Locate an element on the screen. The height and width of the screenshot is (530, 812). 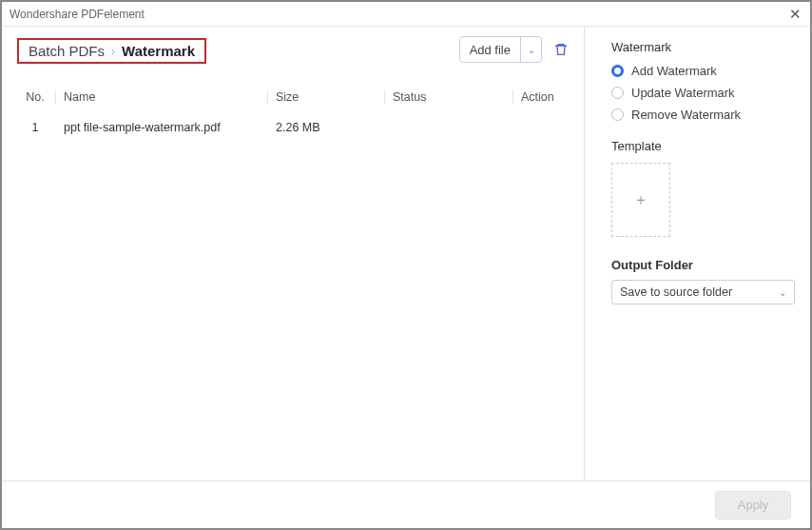
watermark-section-title: Watermark is located at coordinates (704, 48).